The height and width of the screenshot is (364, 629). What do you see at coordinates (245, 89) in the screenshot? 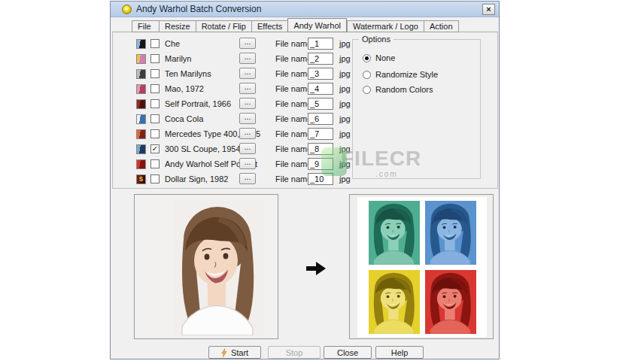
I see `file-row: Mao, 1972...File namejpg` at bounding box center [245, 89].